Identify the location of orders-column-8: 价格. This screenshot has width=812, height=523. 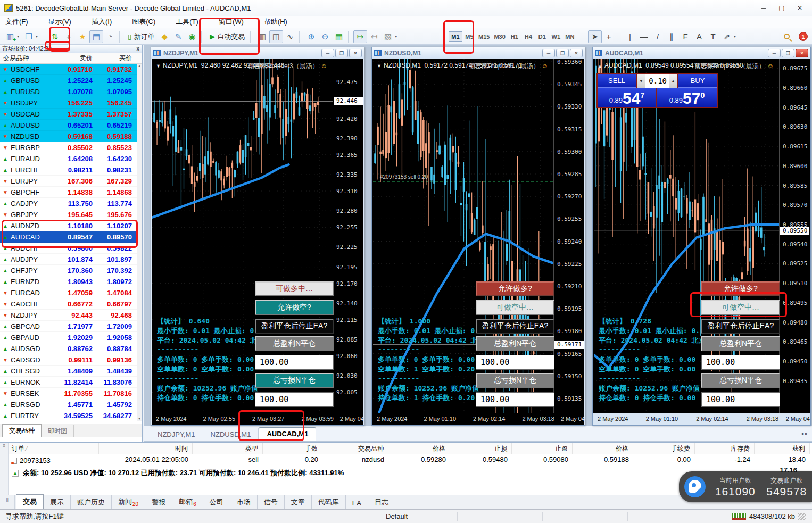
(603, 448).